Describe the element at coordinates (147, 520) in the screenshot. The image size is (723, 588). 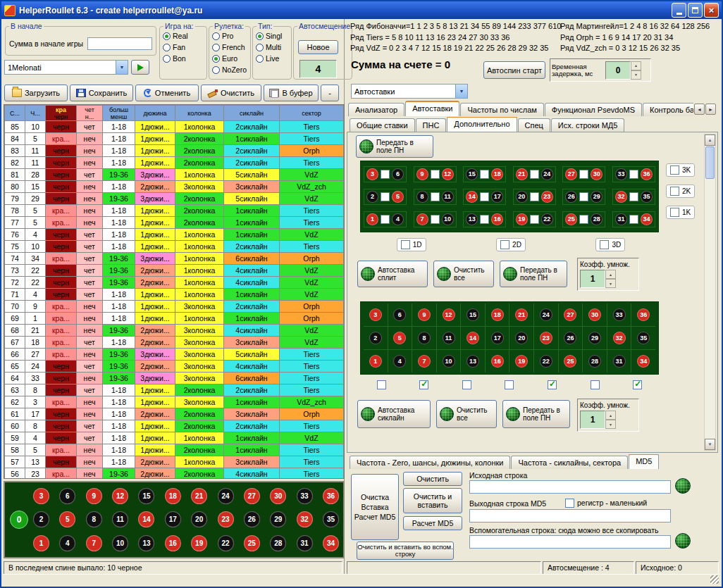
I see `board-number-14: 14` at that location.